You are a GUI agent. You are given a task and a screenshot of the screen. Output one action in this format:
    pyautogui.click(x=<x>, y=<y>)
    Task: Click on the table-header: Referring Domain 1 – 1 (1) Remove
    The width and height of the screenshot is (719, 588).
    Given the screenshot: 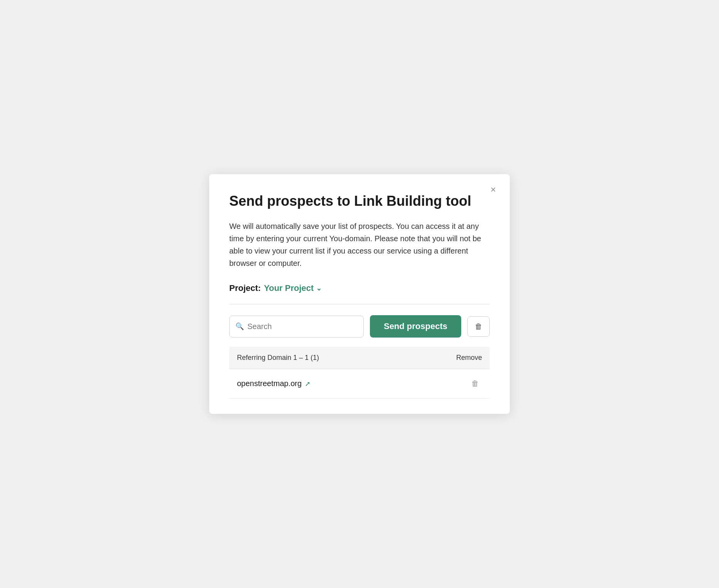 What is the action you would take?
    pyautogui.click(x=360, y=358)
    